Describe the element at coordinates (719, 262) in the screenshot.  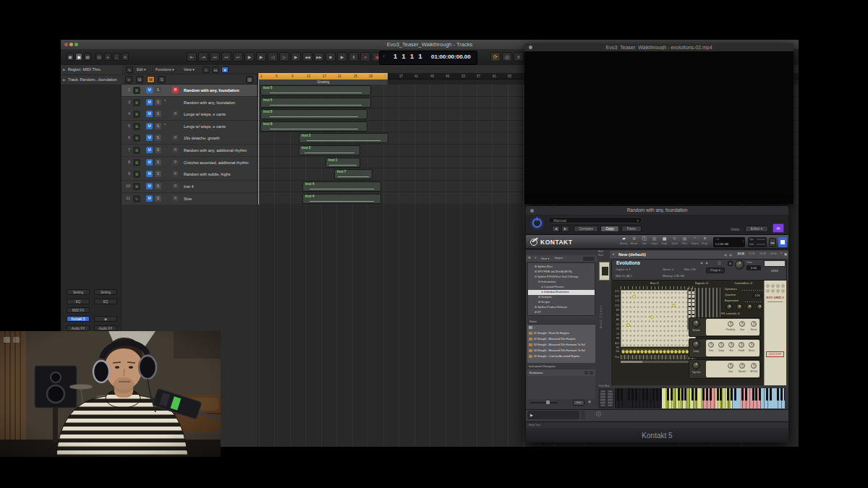
I see `instrument-info-icon: ⓘ` at that location.